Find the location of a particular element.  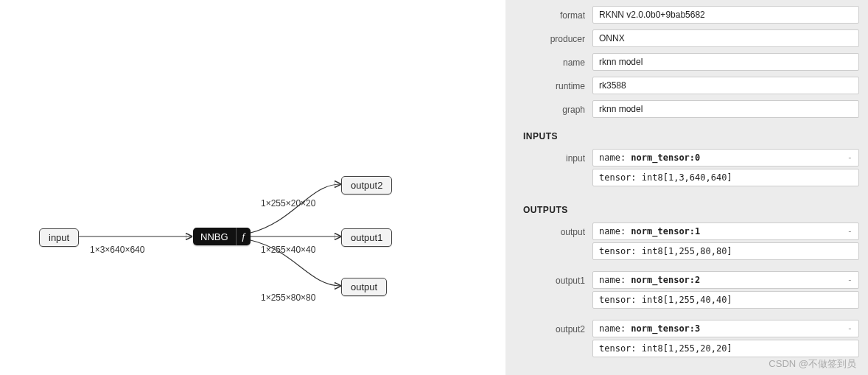

output-row: output name: norm_tensor:1 - tensor: int… is located at coordinates (687, 242).